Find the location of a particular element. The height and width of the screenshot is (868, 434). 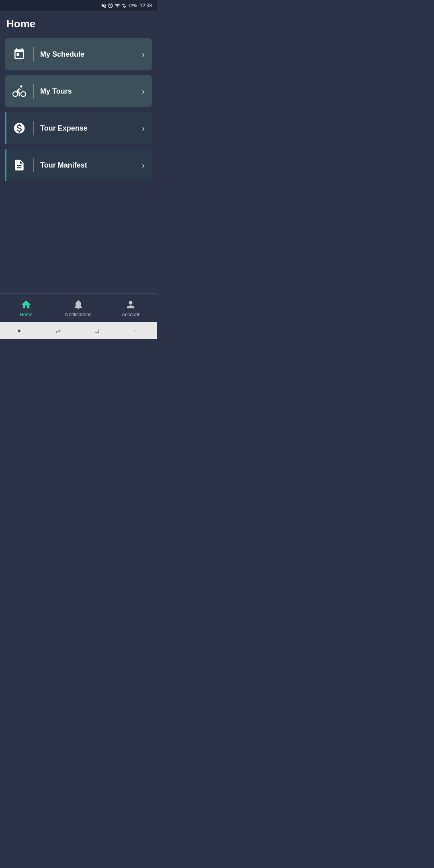

back-button: ← is located at coordinates (136, 331).